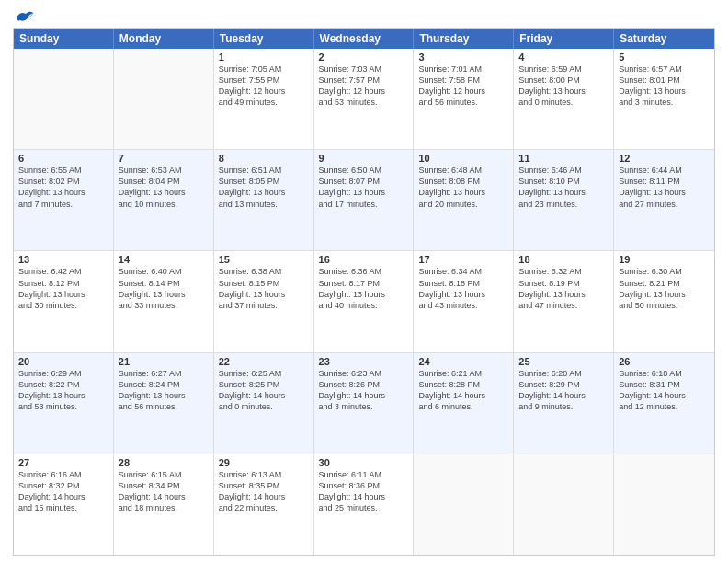 This screenshot has height=563, width=728. What do you see at coordinates (664, 390) in the screenshot?
I see `day-info: Sunrise: 6:18 AM Sunset: 8:31 PM Dayligh…` at bounding box center [664, 390].